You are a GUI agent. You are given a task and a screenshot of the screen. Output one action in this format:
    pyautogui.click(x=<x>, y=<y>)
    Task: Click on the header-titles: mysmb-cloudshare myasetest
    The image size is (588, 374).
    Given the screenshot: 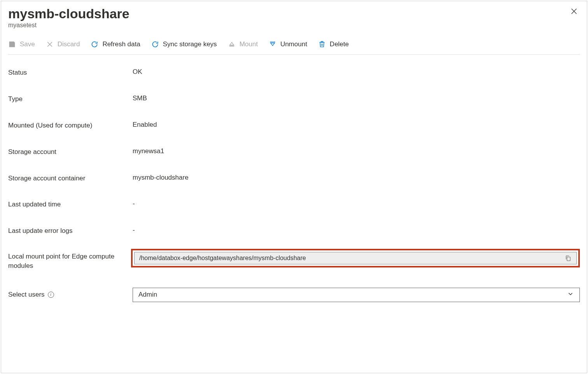 What is the action you would take?
    pyautogui.click(x=69, y=18)
    